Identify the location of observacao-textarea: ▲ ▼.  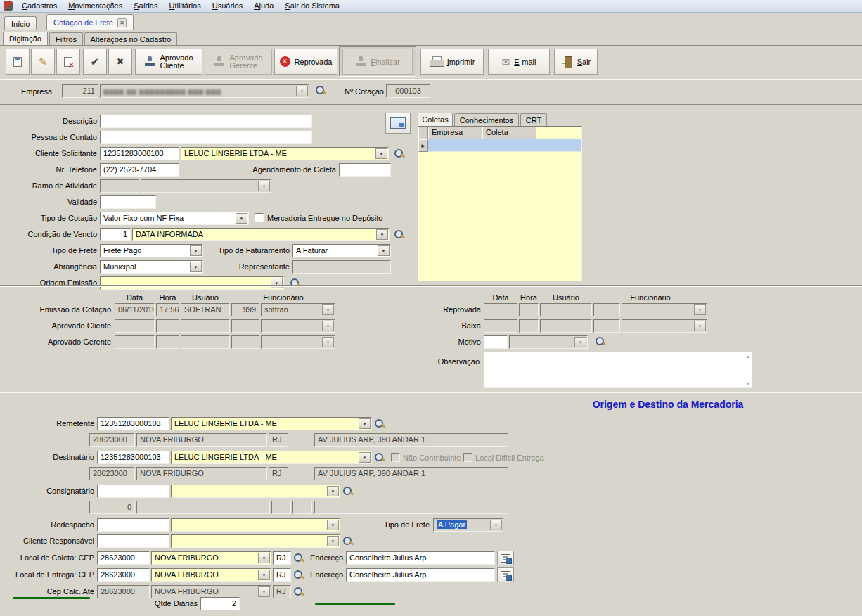
(618, 370).